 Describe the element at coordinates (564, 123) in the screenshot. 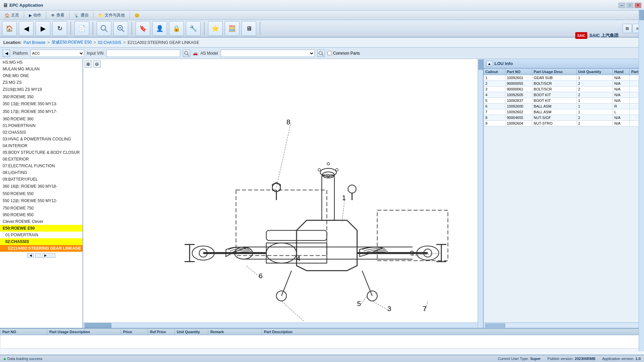

I see `lou-table-row: 910092604NUT-STRO2N/A` at that location.